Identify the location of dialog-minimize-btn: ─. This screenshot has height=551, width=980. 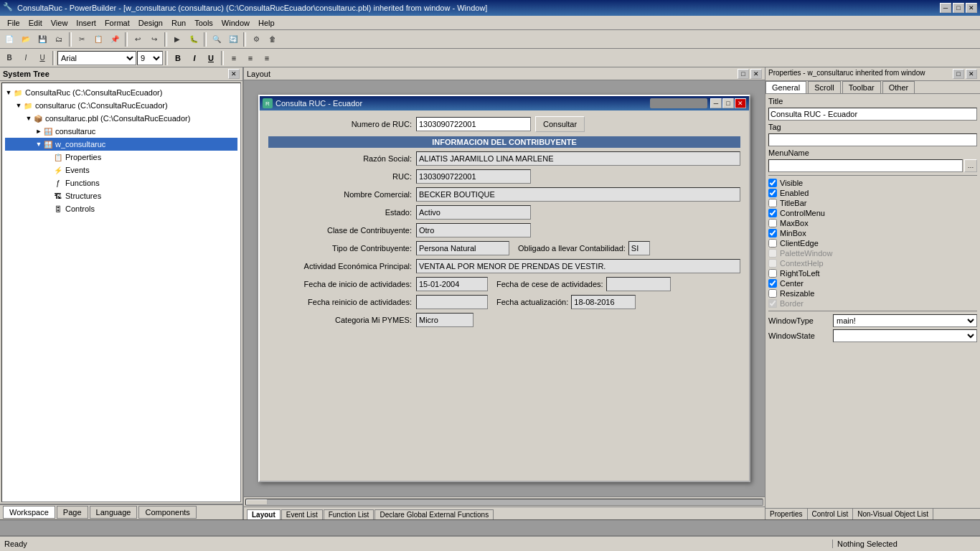
(716, 103).